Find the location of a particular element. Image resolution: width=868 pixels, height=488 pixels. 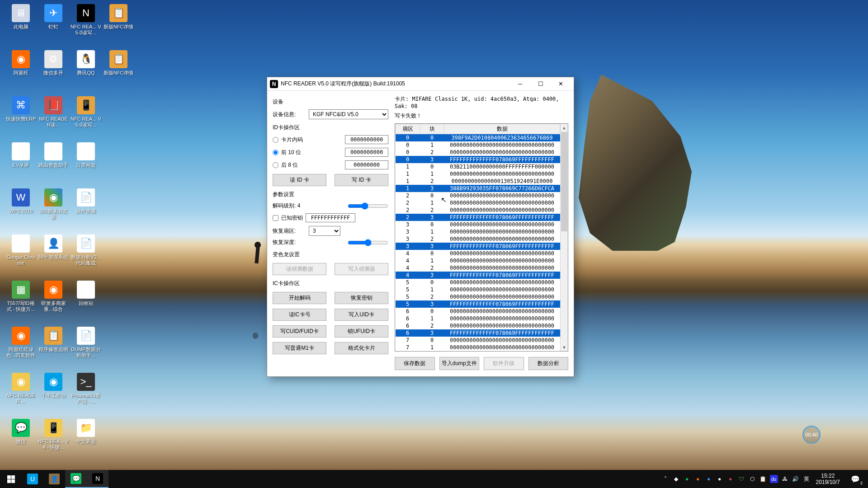

desktop-icon: ◉NFC READER ... is located at coordinates (21, 394).